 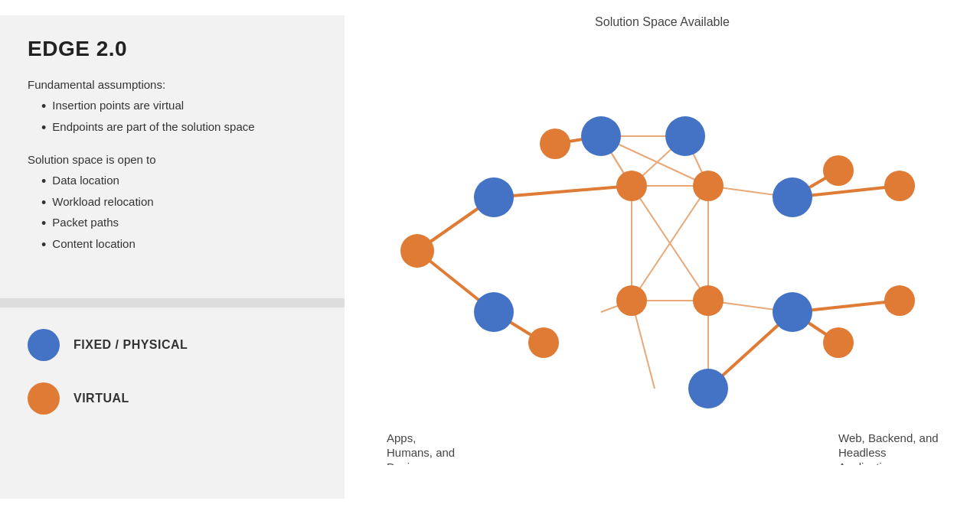 I want to click on legend-section: FIXED / PHYSICAL VIRTUAL, so click(x=172, y=403).